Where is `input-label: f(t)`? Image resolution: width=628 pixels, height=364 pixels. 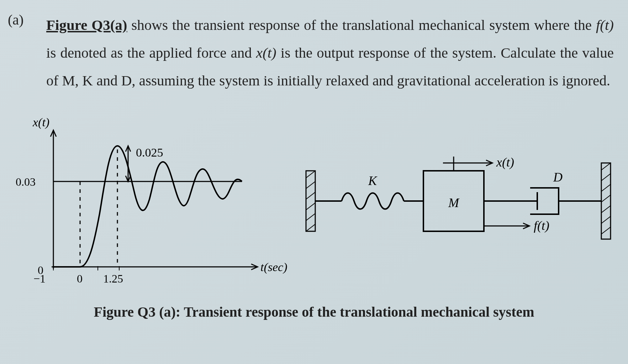
input-label: f(t) is located at coordinates (542, 226).